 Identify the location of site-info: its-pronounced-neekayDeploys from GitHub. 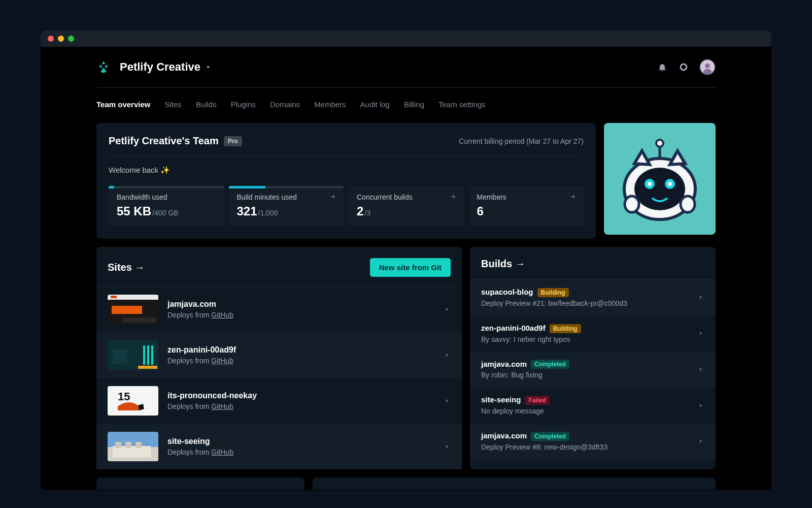
(212, 401).